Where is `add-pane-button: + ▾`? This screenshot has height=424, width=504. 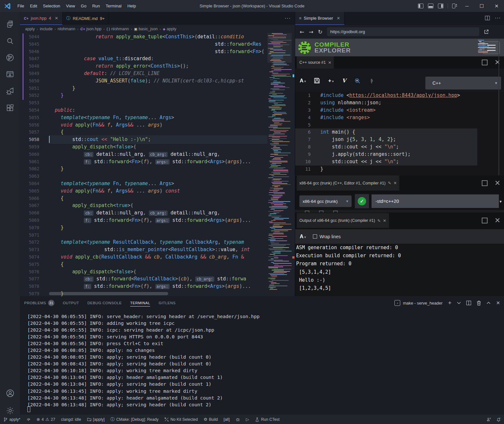
add-pane-button: + ▾ is located at coordinates (331, 81).